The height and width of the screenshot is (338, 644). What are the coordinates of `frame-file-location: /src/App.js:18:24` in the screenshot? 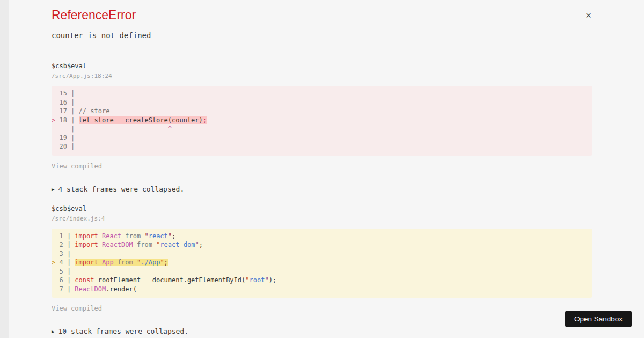 It's located at (322, 76).